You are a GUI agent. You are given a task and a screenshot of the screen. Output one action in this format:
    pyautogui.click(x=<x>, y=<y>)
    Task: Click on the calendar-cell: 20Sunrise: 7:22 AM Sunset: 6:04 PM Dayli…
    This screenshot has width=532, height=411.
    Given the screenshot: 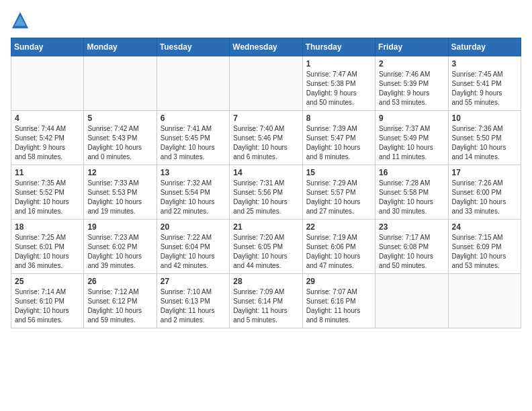 What is the action you would take?
    pyautogui.click(x=193, y=247)
    